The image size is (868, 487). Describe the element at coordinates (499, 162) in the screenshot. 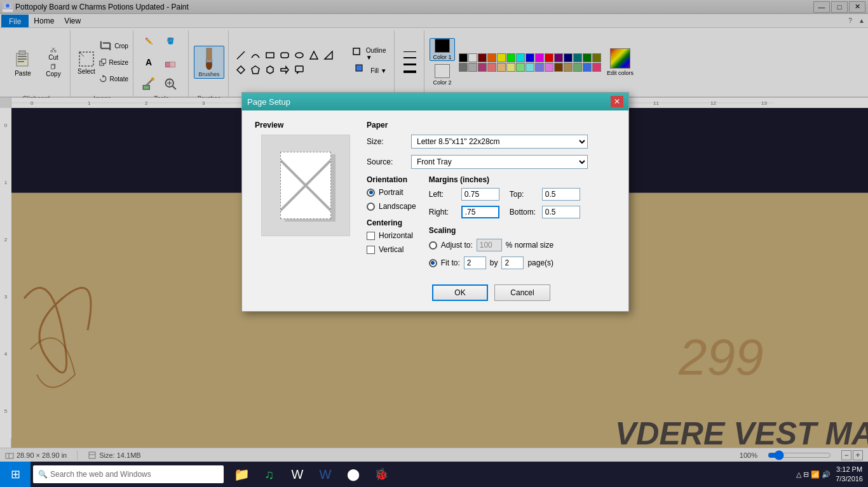

I see `source-select-wrapper: Front Tray` at that location.